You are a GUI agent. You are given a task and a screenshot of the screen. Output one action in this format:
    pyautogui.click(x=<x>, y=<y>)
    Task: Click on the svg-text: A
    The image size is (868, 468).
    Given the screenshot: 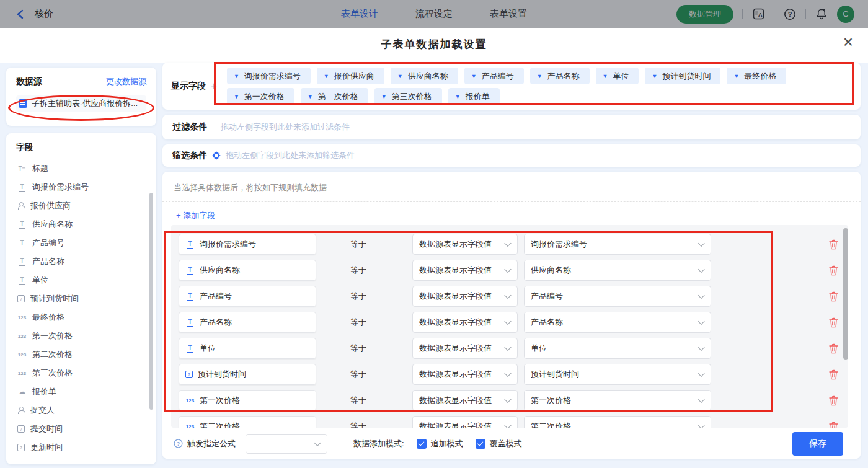 What is the action you would take?
    pyautogui.click(x=760, y=15)
    